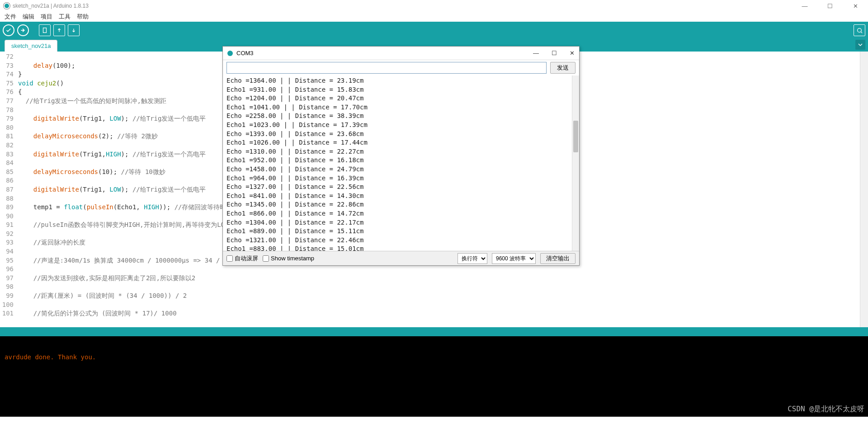  Describe the element at coordinates (576, 163) in the screenshot. I see `serial-scrollbar` at that location.